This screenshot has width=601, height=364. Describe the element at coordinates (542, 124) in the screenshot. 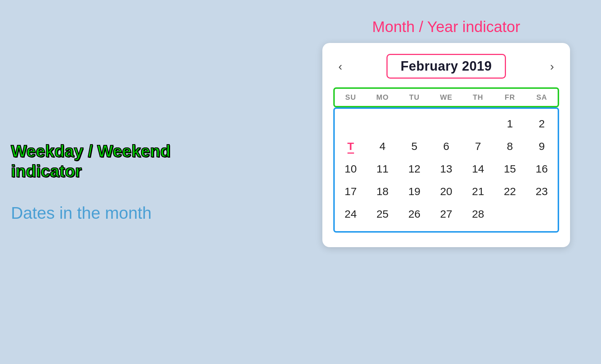

I see `date-cell: 2` at that location.